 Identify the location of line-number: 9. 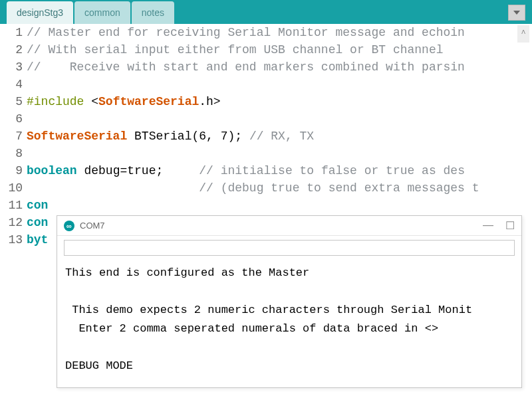
(11, 171).